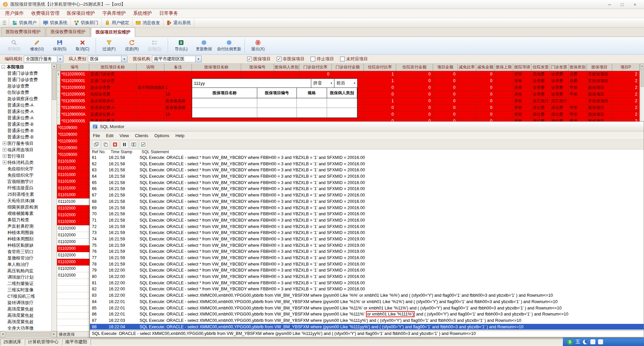  I want to click on menu-item: 用户操作, so click(14, 13).